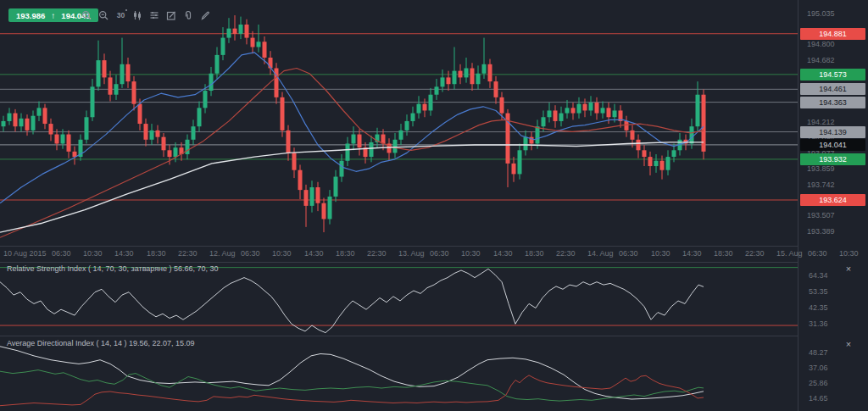 Image resolution: width=868 pixels, height=411 pixels. Describe the element at coordinates (113, 269) in the screenshot. I see `rsi-label: Relative Strength Index ( 14, 70, 30, за…` at that location.